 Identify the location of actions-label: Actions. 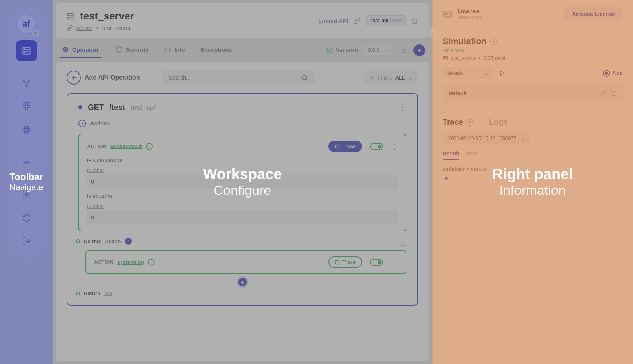
(100, 124).